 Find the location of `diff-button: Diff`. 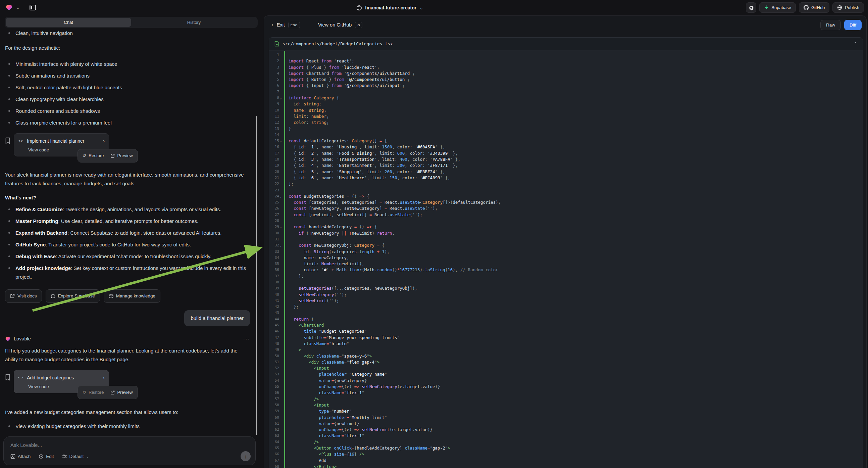

diff-button: Diff is located at coordinates (853, 25).